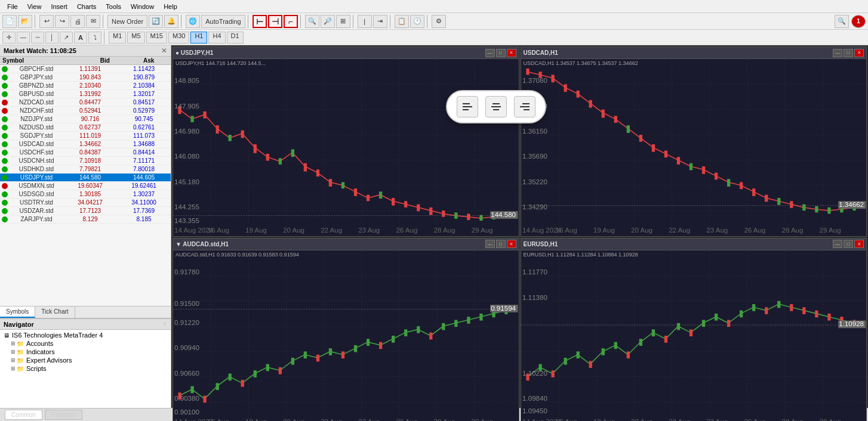  Describe the element at coordinates (24, 415) in the screenshot. I see `status-tab-common: Common` at that location.